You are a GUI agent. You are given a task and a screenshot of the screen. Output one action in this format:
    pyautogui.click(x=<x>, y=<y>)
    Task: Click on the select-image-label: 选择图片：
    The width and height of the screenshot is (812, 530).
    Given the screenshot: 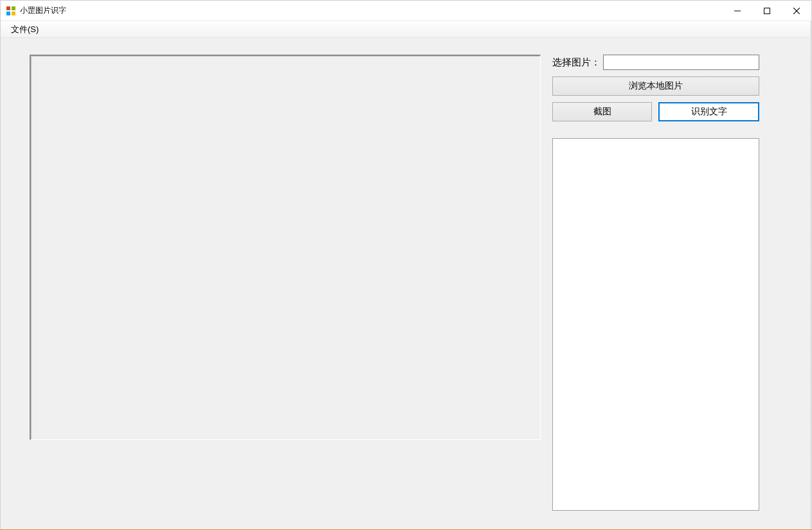 What is the action you would take?
    pyautogui.click(x=576, y=63)
    